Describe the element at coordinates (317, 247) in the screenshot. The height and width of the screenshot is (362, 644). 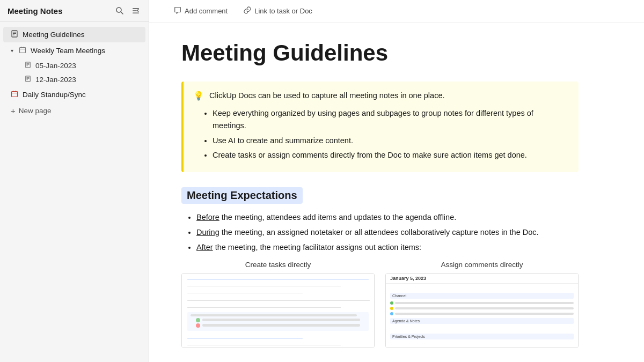
I see `after-text: the meeting, the meeting facilitator ass…` at that location.